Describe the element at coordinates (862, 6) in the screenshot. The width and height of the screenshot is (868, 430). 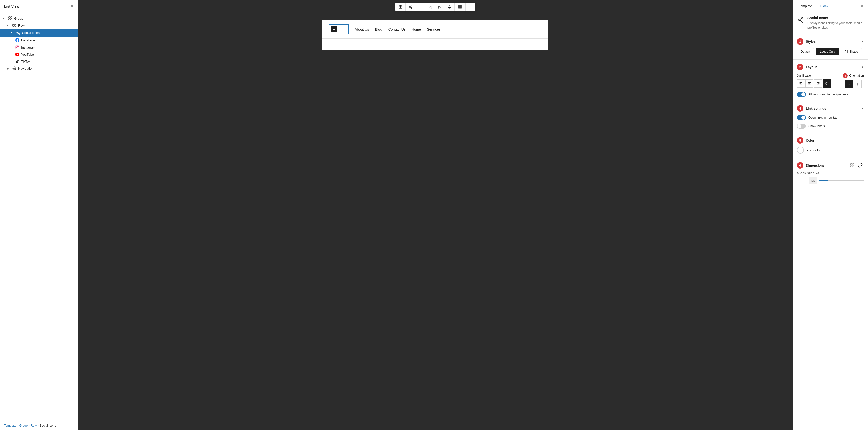
I see `close-right-panel-button: ✕` at that location.